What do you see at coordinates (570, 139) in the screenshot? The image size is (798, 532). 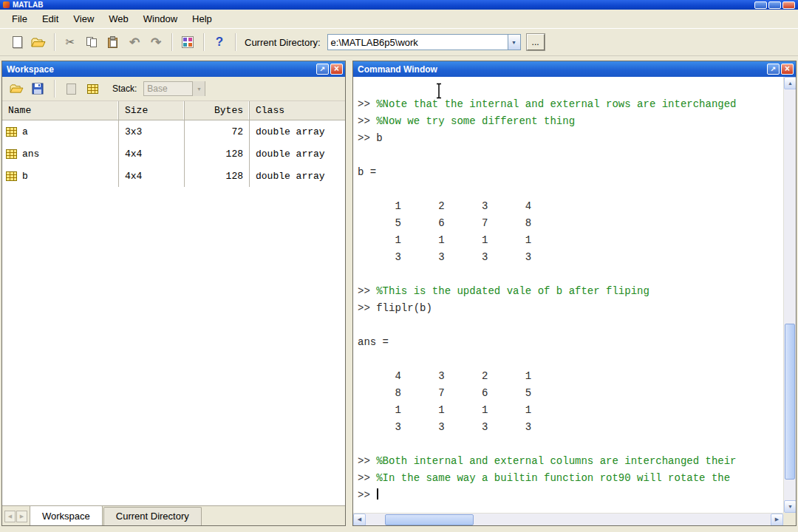 I see `command-line: >> b` at bounding box center [570, 139].